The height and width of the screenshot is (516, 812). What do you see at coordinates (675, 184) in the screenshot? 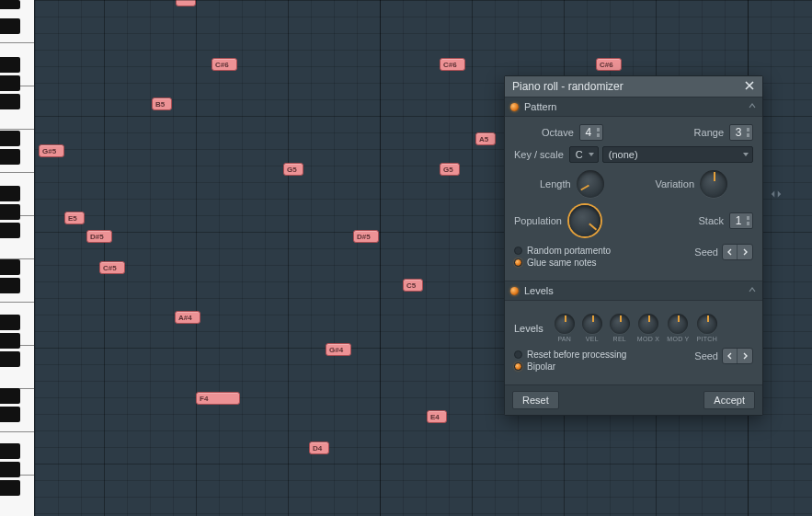
I see `variation-label: Variation` at bounding box center [675, 184].